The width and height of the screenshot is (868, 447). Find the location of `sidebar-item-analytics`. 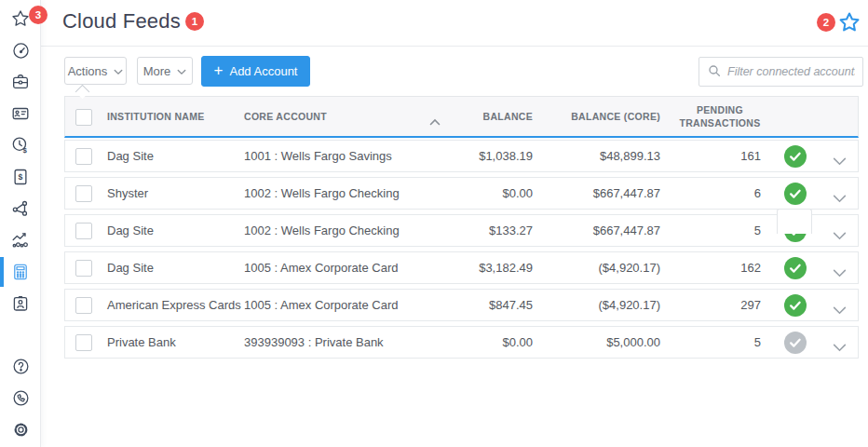

sidebar-item-analytics is located at coordinates (20, 240).